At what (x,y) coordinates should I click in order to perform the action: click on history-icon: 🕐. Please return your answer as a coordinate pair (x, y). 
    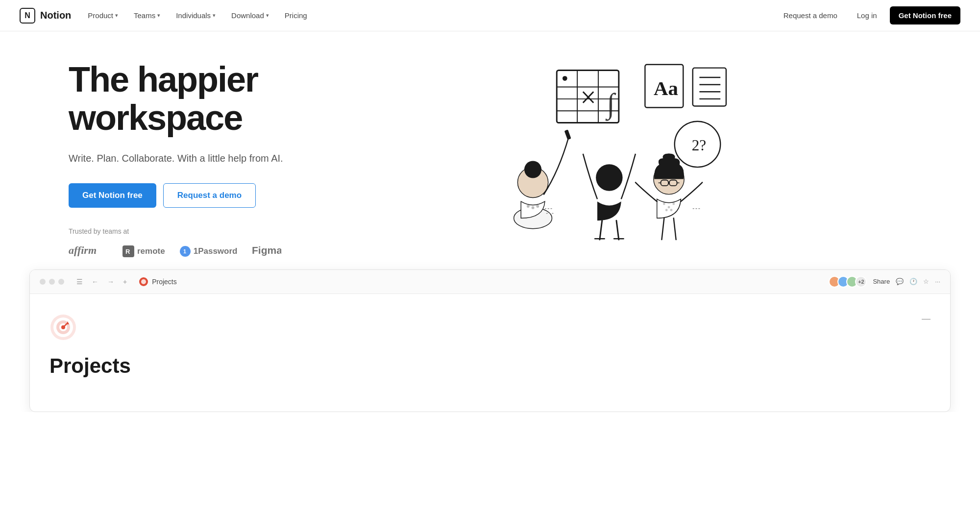
    Looking at the image, I should click on (913, 281).